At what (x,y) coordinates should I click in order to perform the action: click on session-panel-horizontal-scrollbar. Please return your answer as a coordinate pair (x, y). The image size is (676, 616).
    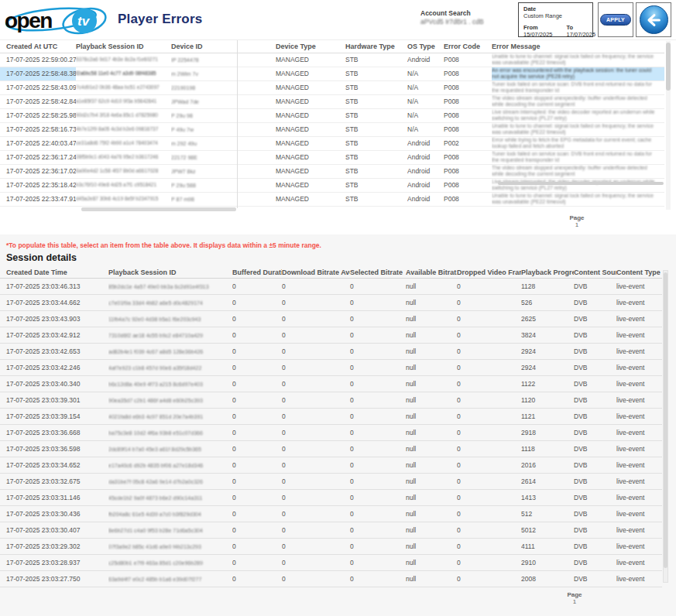
    Looking at the image, I should click on (159, 209).